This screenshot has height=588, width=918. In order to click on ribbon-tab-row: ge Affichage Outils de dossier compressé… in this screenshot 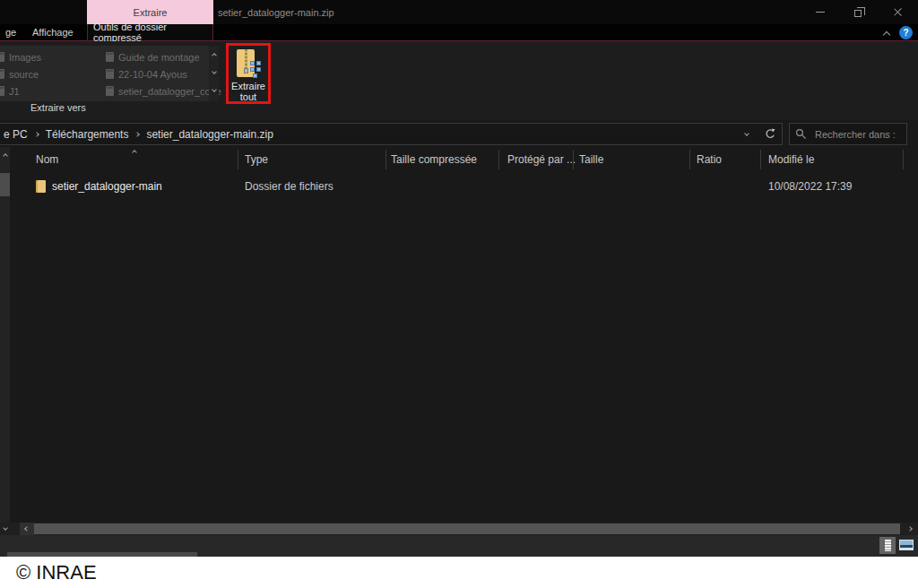, I will do `click(459, 32)`.